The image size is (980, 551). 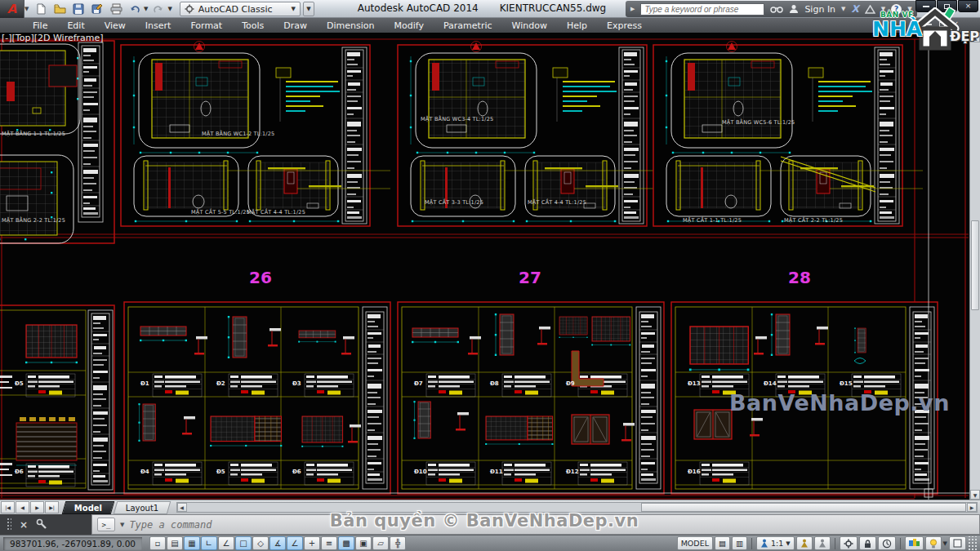 What do you see at coordinates (226, 544) in the screenshot?
I see `polar-tracking-toggle: ∠` at bounding box center [226, 544].